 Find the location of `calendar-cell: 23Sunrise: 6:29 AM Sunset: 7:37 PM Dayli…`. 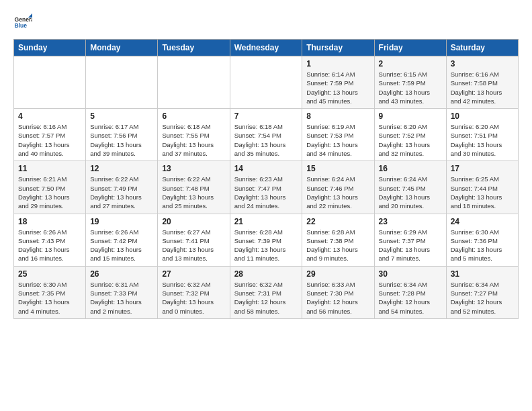

calendar-cell: 23Sunrise: 6:29 AM Sunset: 7:37 PM Dayli… is located at coordinates (410, 240).